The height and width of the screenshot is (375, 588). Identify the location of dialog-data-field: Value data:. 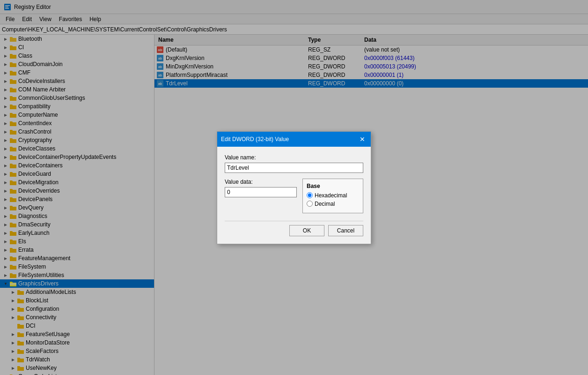
(261, 196).